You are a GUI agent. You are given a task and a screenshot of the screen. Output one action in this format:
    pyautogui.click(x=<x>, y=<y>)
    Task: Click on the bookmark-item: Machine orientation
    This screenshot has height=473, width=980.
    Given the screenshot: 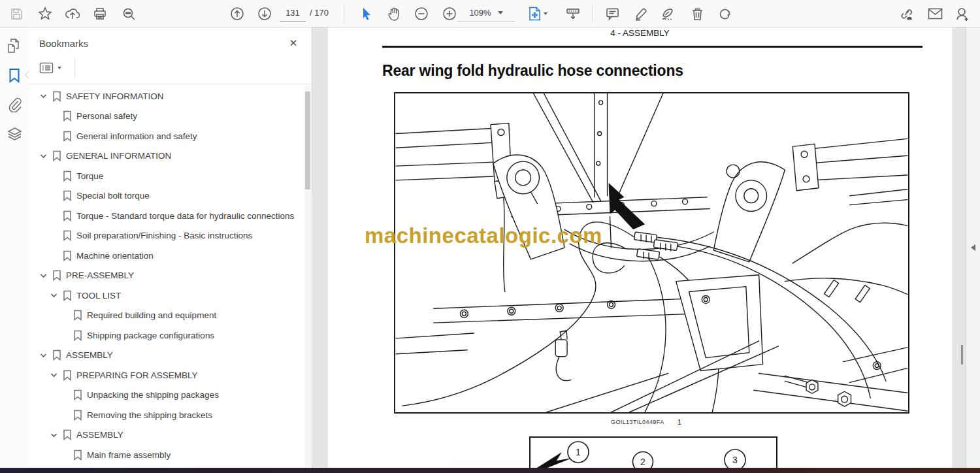 What is the action you would take?
    pyautogui.click(x=166, y=256)
    